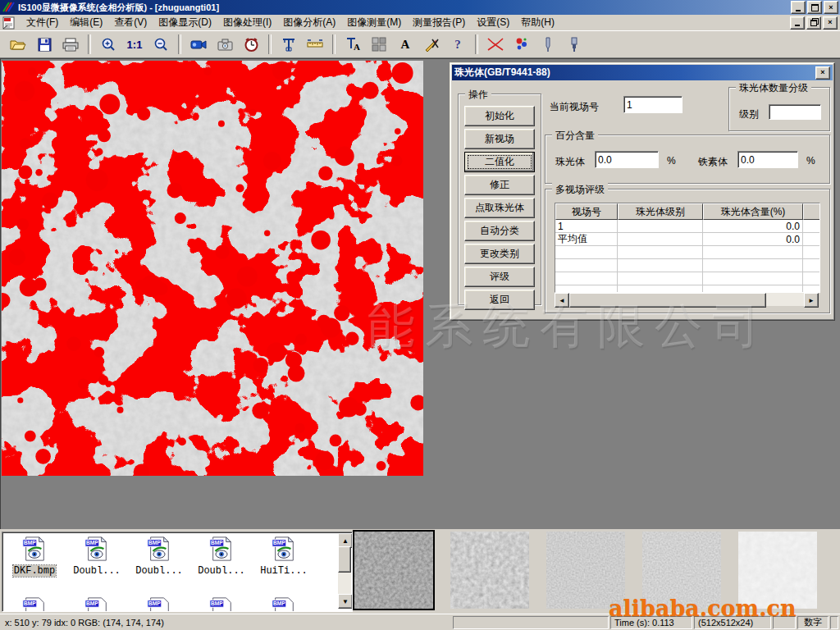 This screenshot has height=630, width=840. I want to click on file-item: BMP HuiTi..., so click(284, 556).